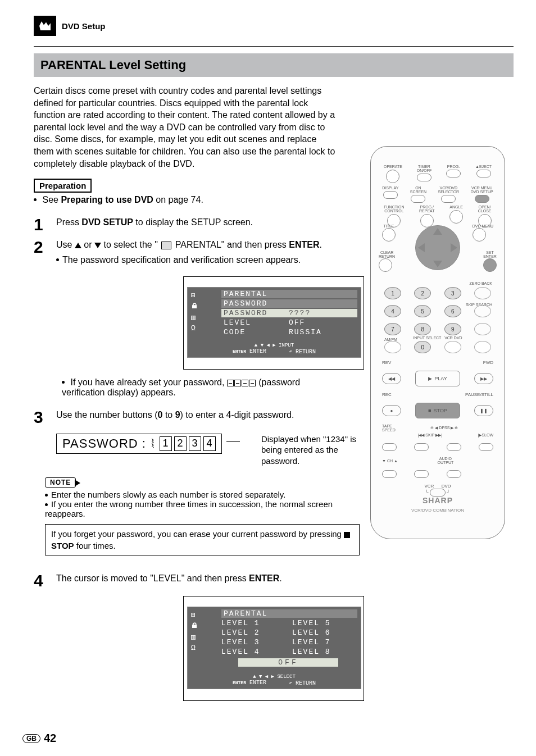 Image resolution: width=536 pixels, height=756 pixels. What do you see at coordinates (254, 623) in the screenshot?
I see `level-item: LEVEL 1` at bounding box center [254, 623].